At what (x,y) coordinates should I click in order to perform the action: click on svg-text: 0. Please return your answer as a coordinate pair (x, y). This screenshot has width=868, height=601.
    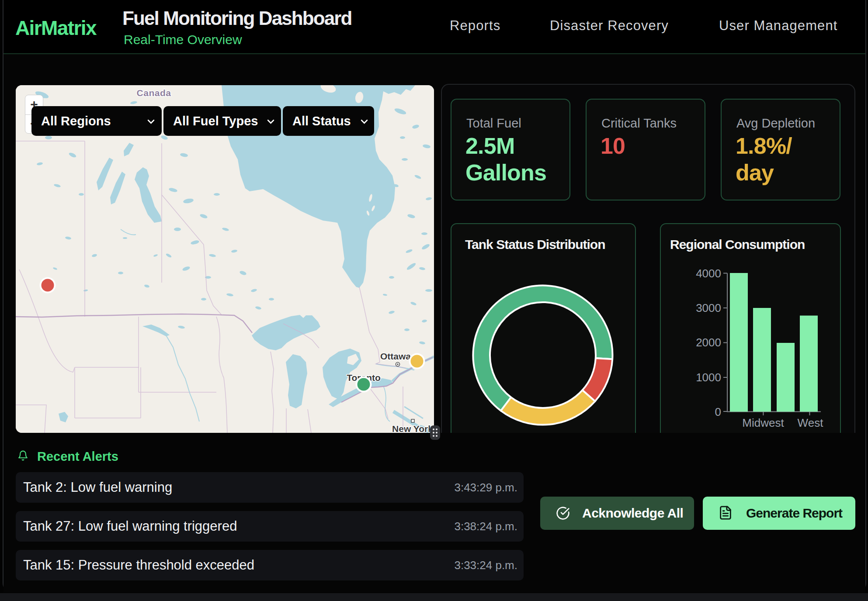
    Looking at the image, I should click on (718, 412).